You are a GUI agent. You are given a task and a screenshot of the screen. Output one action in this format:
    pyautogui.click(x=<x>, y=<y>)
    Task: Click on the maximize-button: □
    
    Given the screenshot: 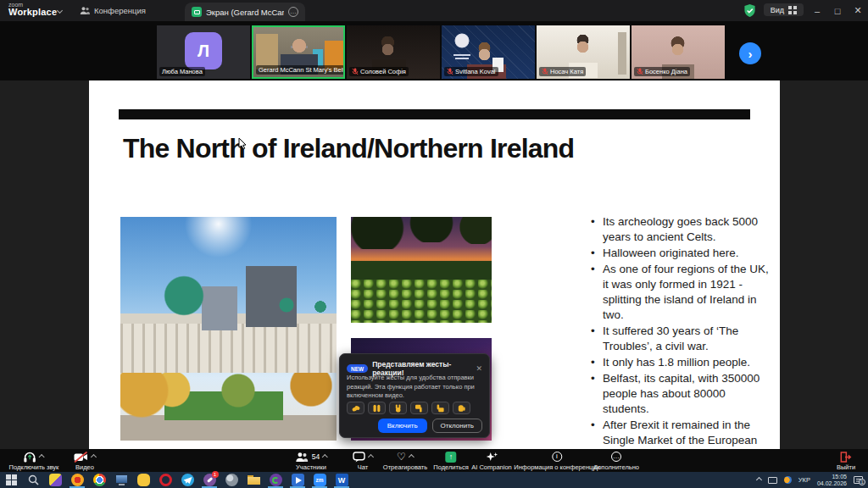 What is the action you would take?
    pyautogui.click(x=837, y=10)
    